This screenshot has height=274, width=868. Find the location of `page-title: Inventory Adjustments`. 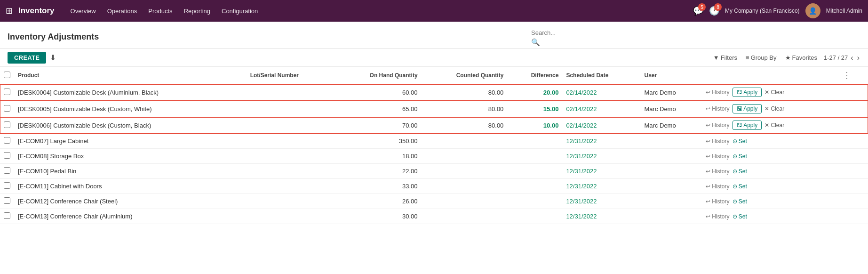

page-title: Inventory Adjustments is located at coordinates (53, 37).